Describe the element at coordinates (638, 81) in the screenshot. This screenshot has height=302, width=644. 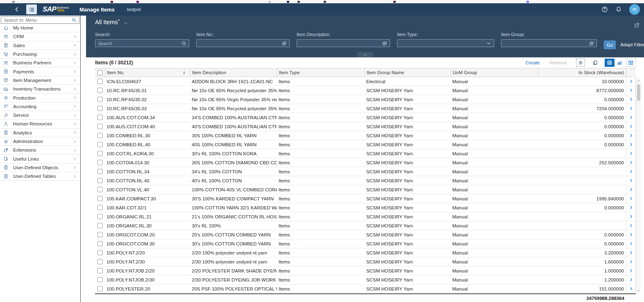
I see `scroll-up-arrow` at that location.